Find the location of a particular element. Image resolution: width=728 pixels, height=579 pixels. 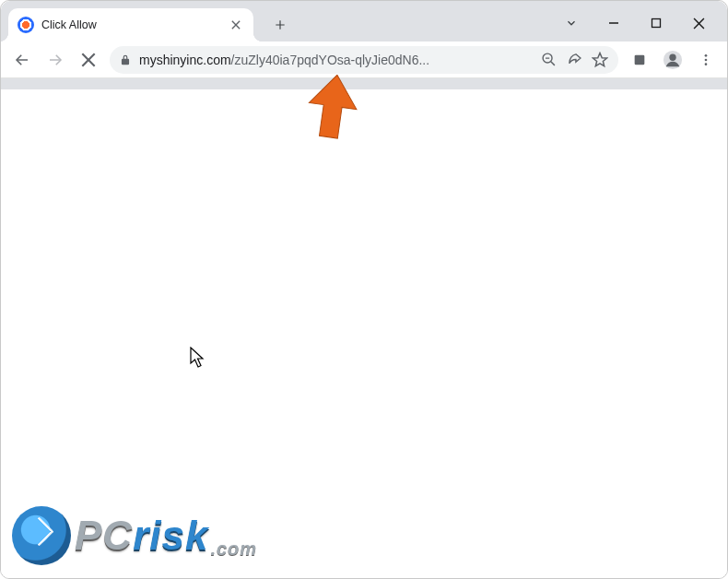

stop-x-icon is located at coordinates (88, 60).